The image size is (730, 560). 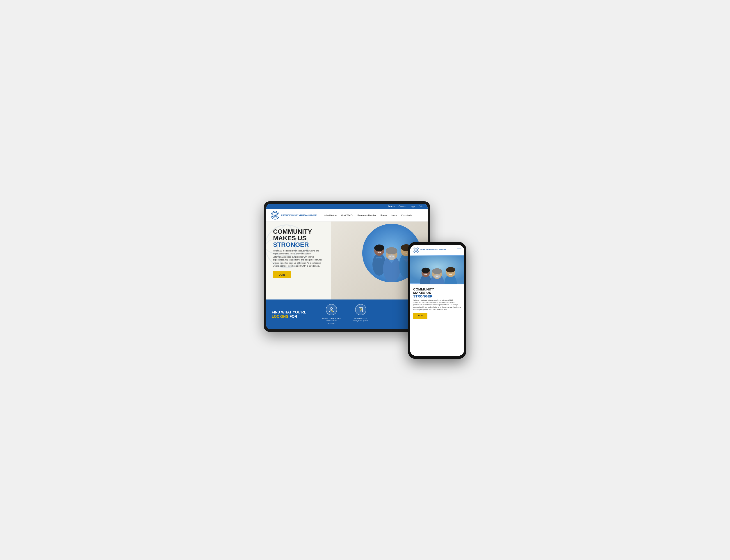 I want to click on nav-events: Events, so click(x=384, y=215).